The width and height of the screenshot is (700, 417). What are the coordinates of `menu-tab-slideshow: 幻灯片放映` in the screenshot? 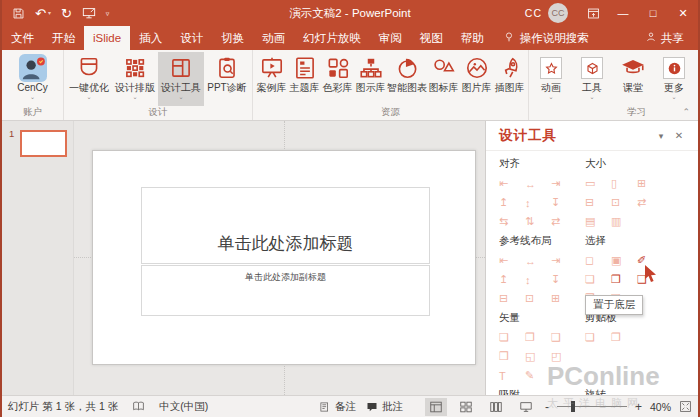 It's located at (332, 38).